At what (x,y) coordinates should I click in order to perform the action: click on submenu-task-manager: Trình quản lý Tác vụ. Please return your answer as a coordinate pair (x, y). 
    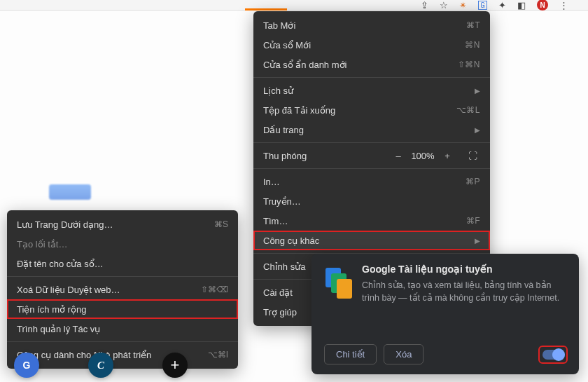
    Looking at the image, I should click on (122, 329).